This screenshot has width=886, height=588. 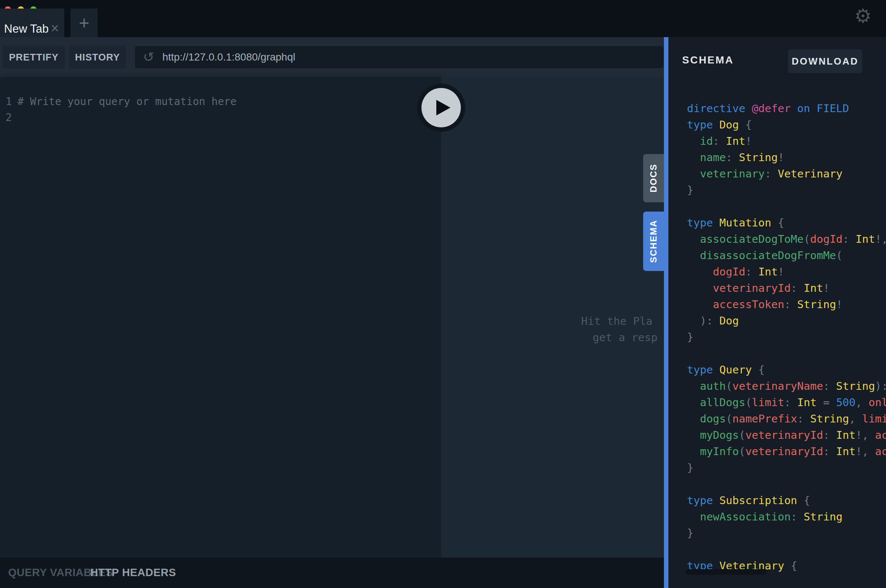 What do you see at coordinates (84, 23) in the screenshot?
I see `add-tab-button: +` at bounding box center [84, 23].